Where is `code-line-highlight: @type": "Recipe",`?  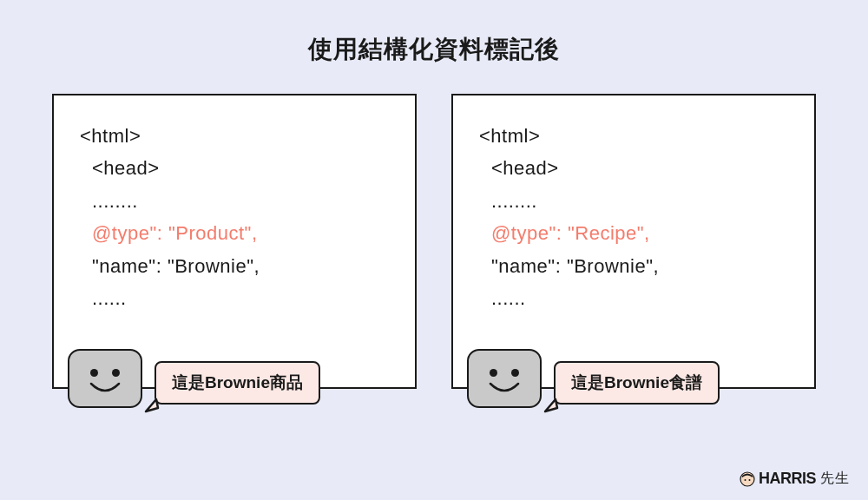
code-line-highlight: @type": "Recipe", is located at coordinates (634, 233).